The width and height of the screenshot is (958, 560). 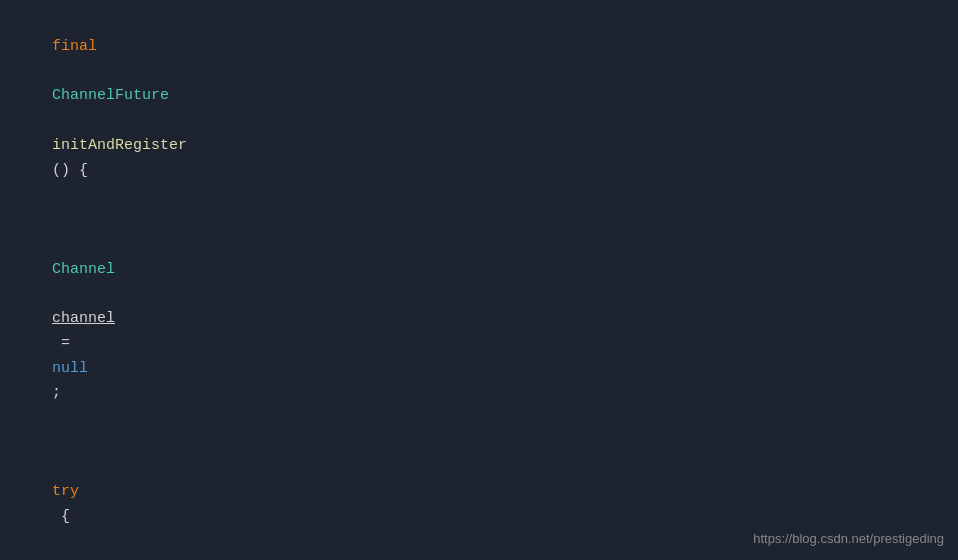 I want to click on keyword-try: try, so click(x=66, y=492).